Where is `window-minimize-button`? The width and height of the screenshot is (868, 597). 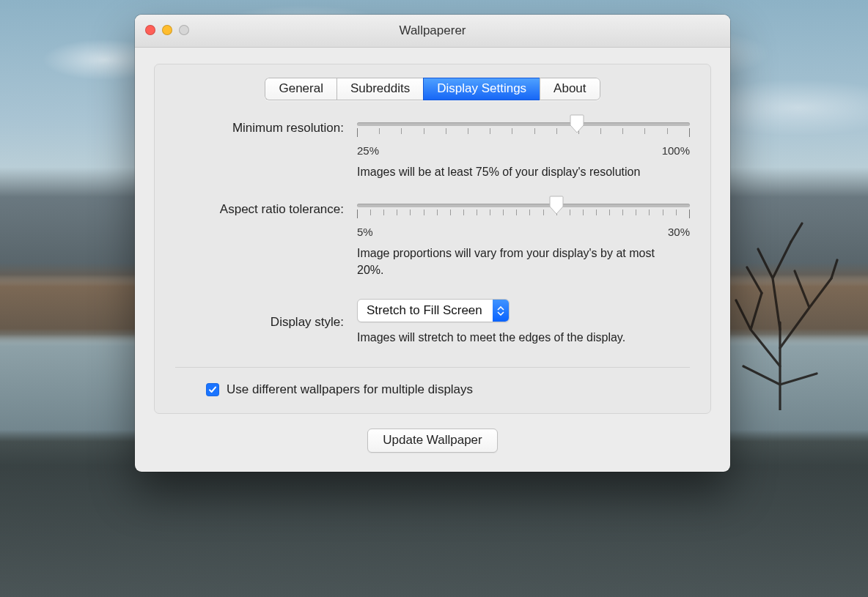 window-minimize-button is located at coordinates (167, 30).